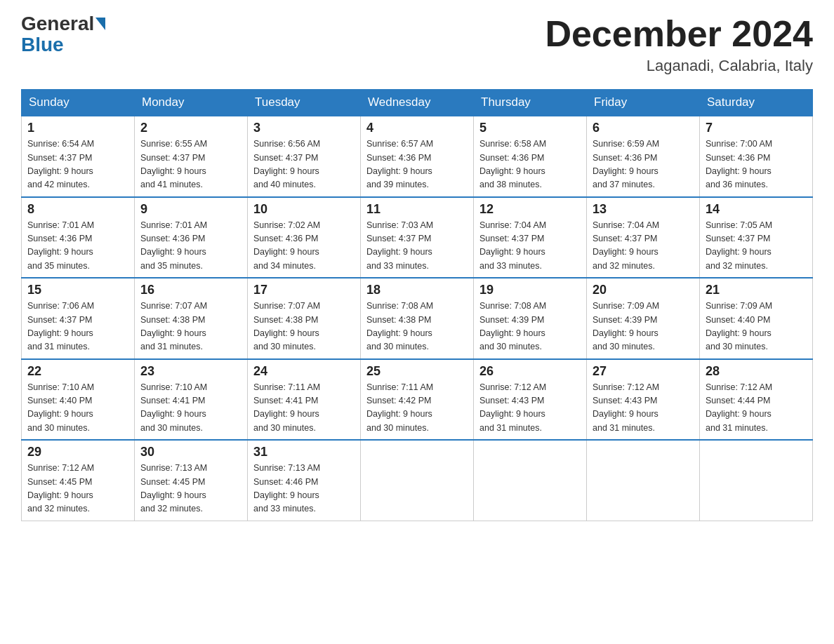 The width and height of the screenshot is (834, 644). I want to click on month-title: December 2024, so click(679, 34).